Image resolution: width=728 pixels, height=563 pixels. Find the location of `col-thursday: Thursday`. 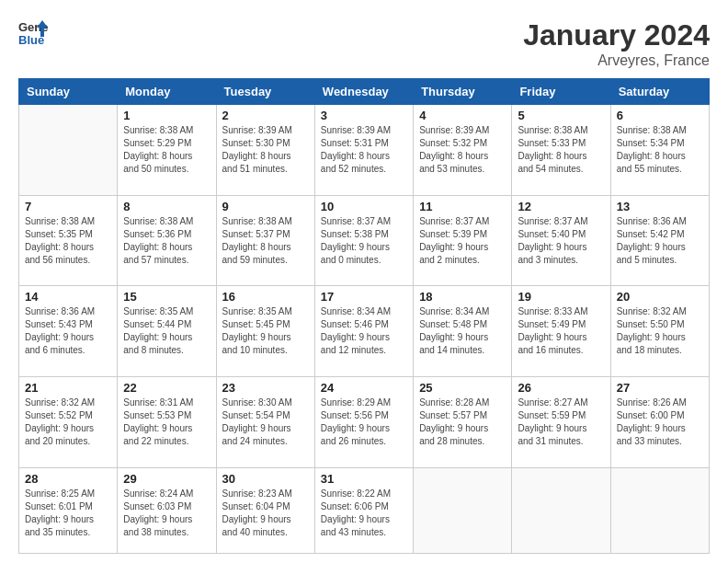

col-thursday: Thursday is located at coordinates (463, 92).